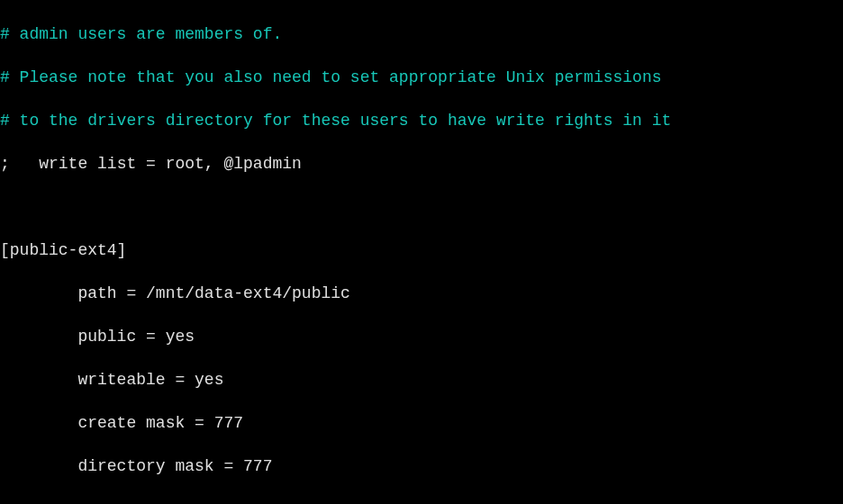  I want to click on comment-line: # Please note that you also need to set …, so click(331, 77).